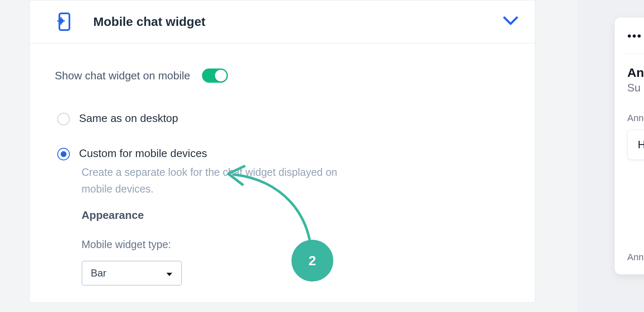 The image size is (644, 312). I want to click on message-bubble: H, so click(636, 145).